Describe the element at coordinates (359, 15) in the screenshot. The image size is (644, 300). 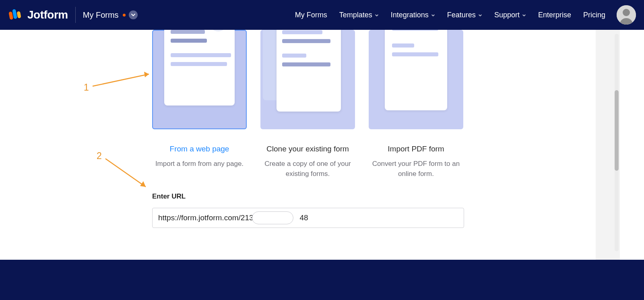
I see `nav-templates: Templates` at that location.